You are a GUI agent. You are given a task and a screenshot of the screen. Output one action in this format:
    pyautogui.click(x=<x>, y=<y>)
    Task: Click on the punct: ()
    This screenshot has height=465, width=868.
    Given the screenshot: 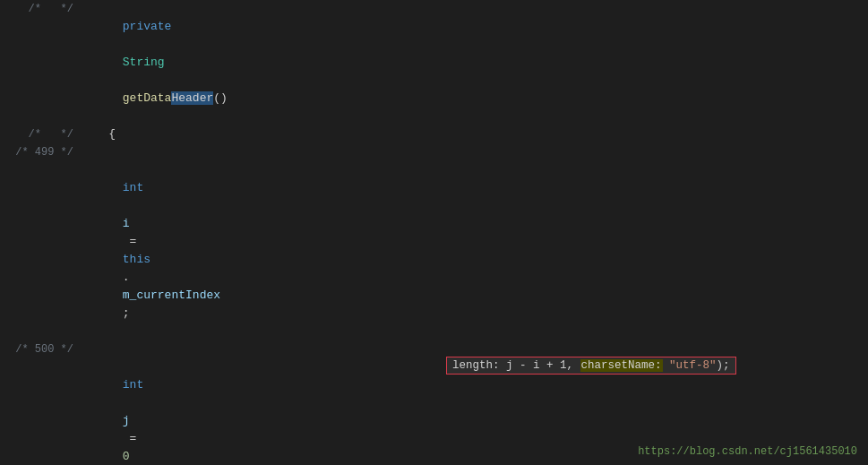 What is the action you would take?
    pyautogui.click(x=220, y=99)
    